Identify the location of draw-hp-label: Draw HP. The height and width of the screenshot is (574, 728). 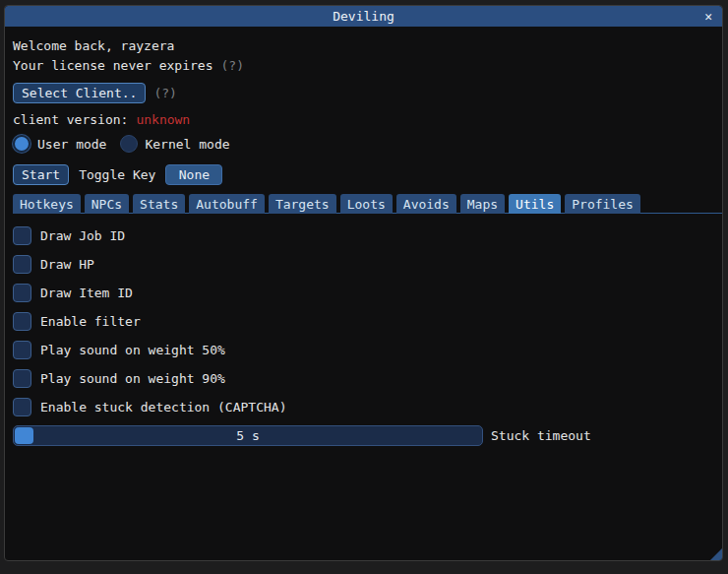
(67, 264).